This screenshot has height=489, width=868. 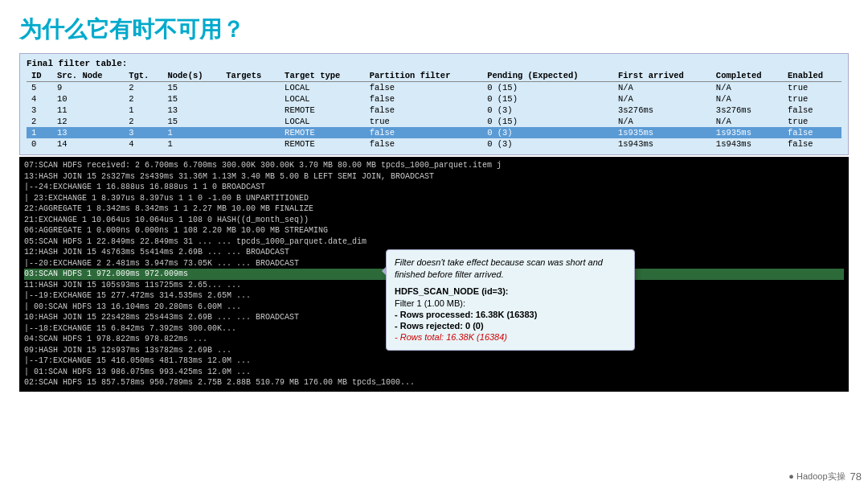 What do you see at coordinates (88, 76) in the screenshot?
I see `col-src: Src. Node` at bounding box center [88, 76].